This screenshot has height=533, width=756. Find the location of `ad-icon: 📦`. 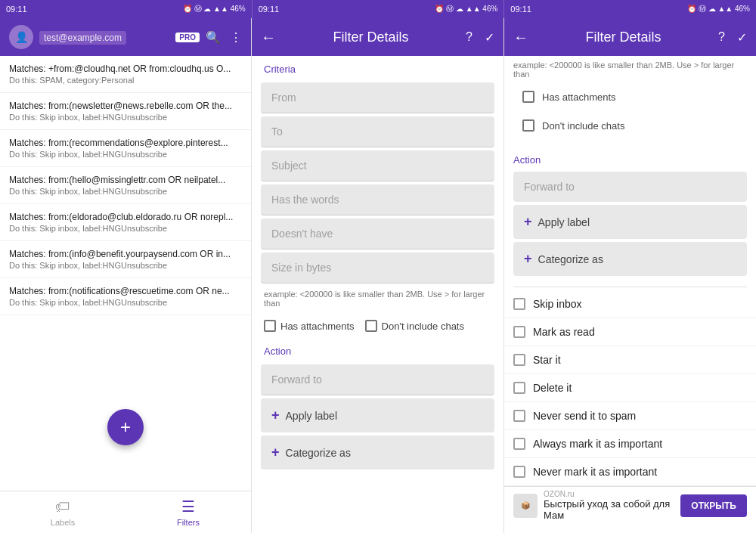

ad-icon: 📦 is located at coordinates (525, 506).